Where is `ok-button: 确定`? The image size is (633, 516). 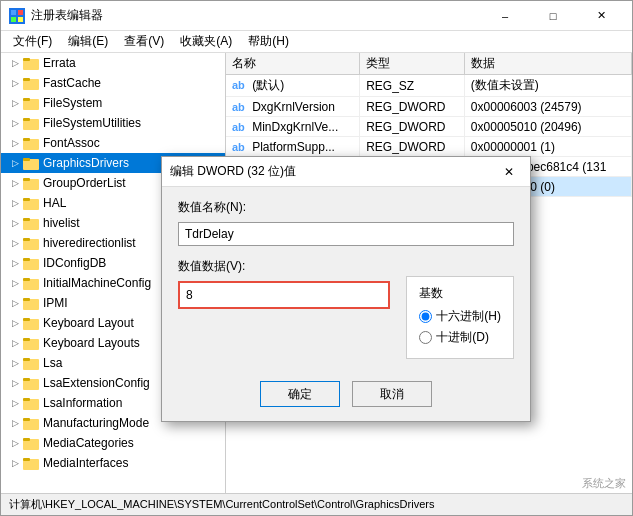 ok-button: 确定 is located at coordinates (300, 394).